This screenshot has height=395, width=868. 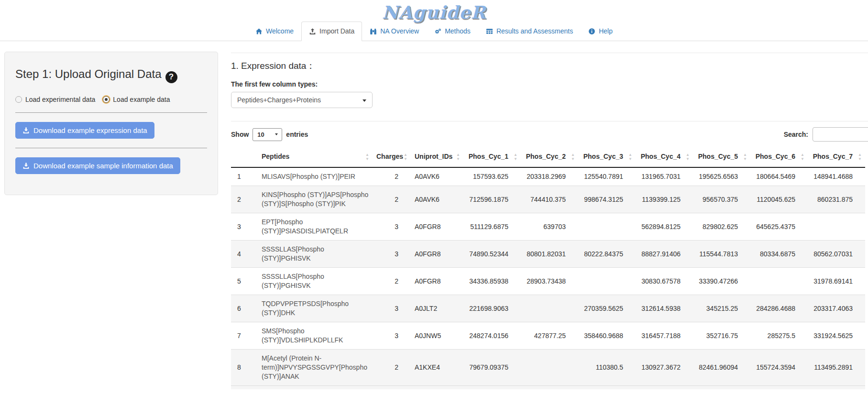 What do you see at coordinates (337, 32) in the screenshot?
I see `nav-tab-label: Import Data` at bounding box center [337, 32].